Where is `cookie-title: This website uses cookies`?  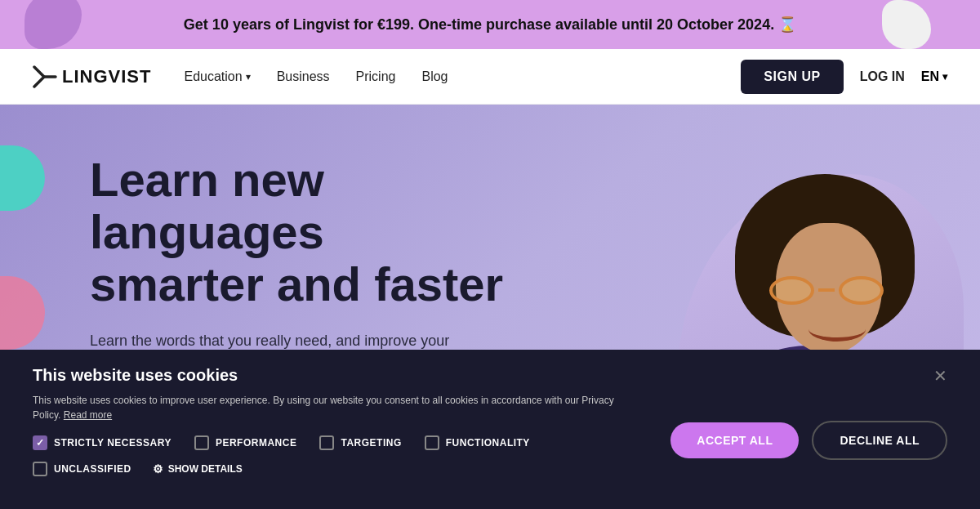 cookie-title: This website uses cookies is located at coordinates (490, 376).